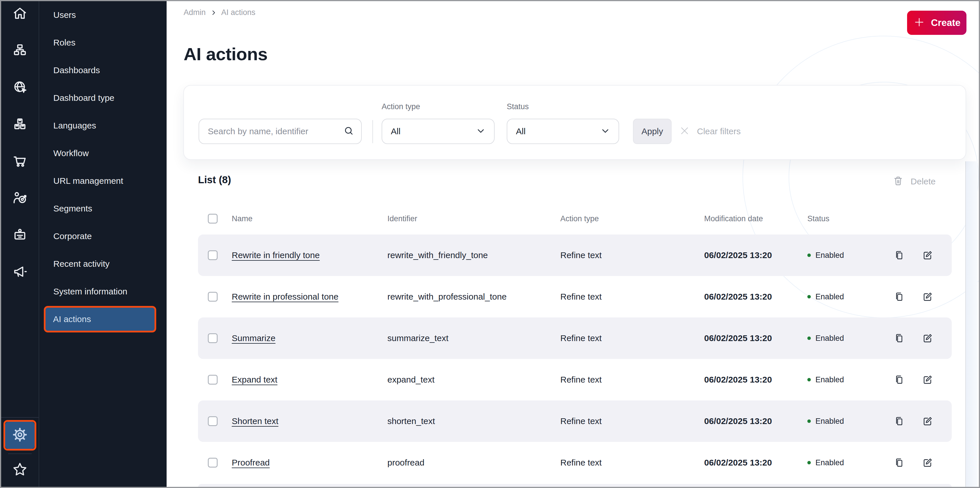 The image size is (980, 488). Describe the element at coordinates (474, 463) in the screenshot. I see `row-identifier: proofread` at that location.